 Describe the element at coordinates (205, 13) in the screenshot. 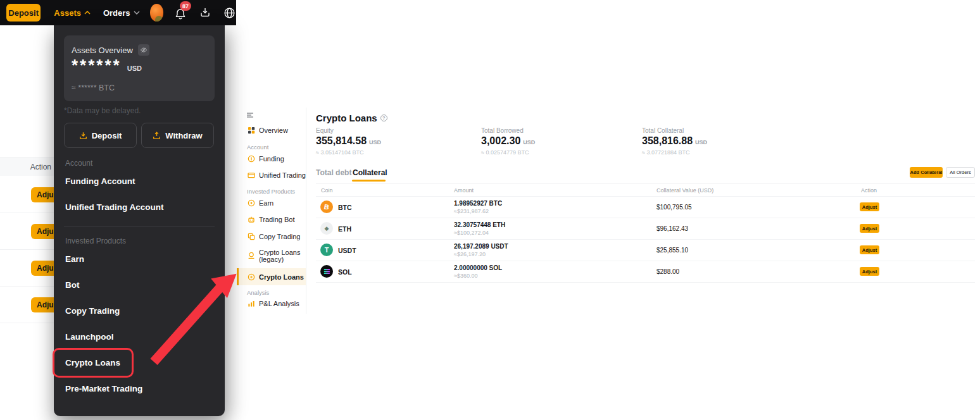

I see `download-icon` at that location.